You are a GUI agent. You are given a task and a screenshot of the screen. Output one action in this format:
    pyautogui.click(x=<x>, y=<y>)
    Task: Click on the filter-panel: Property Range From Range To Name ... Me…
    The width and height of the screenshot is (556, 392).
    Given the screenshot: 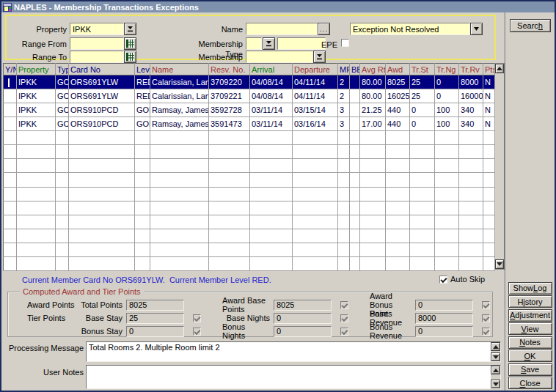 What is the action you would take?
    pyautogui.click(x=251, y=37)
    